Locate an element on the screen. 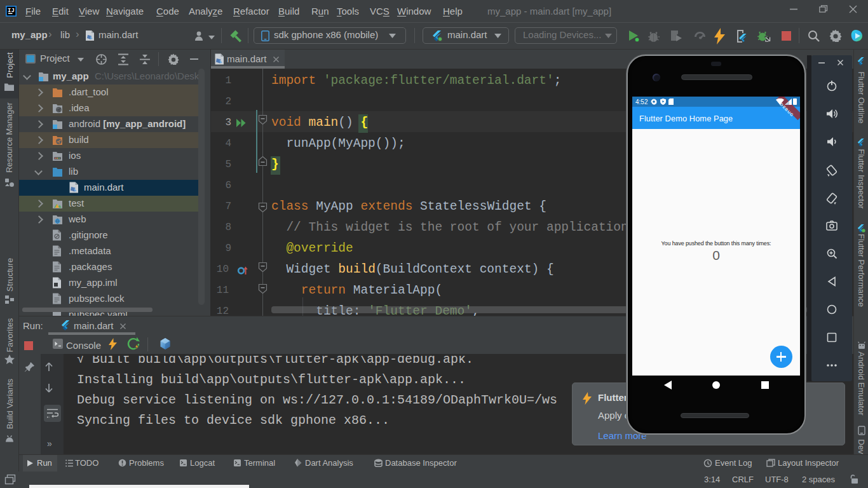 This screenshot has height=488, width=868. svg-text: IJ is located at coordinates (11, 11).